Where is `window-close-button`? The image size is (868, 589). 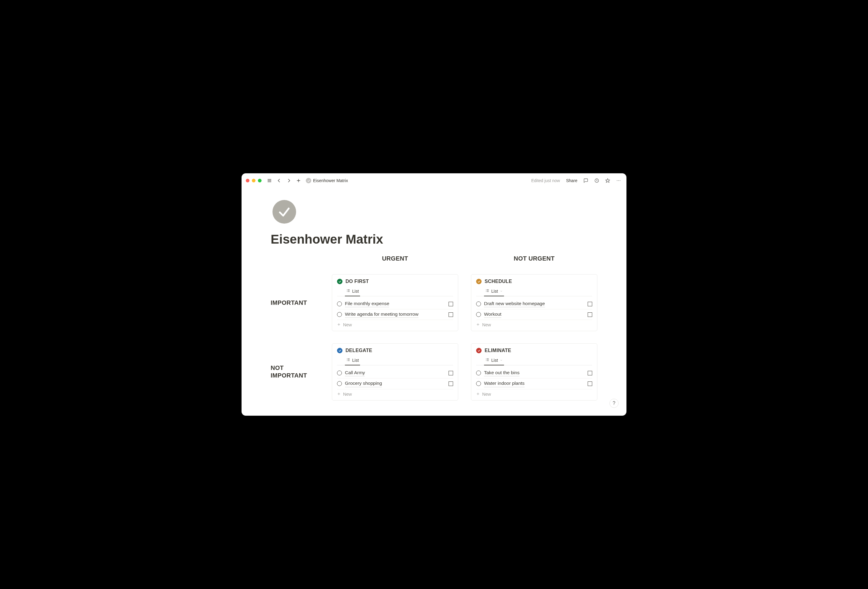
window-close-button is located at coordinates (248, 181).